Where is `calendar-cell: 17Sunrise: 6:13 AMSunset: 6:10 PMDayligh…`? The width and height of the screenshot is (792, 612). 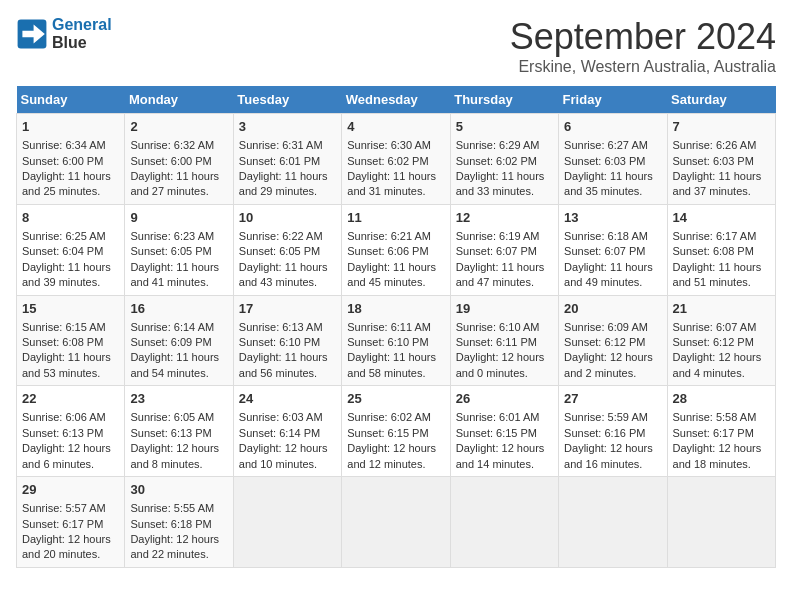 calendar-cell: 17Sunrise: 6:13 AMSunset: 6:10 PMDayligh… is located at coordinates (287, 340).